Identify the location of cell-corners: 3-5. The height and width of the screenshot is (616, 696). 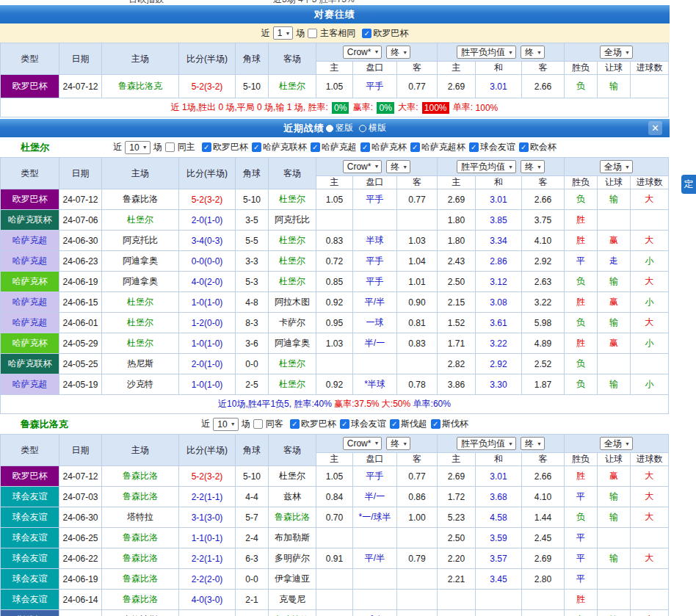
(253, 220).